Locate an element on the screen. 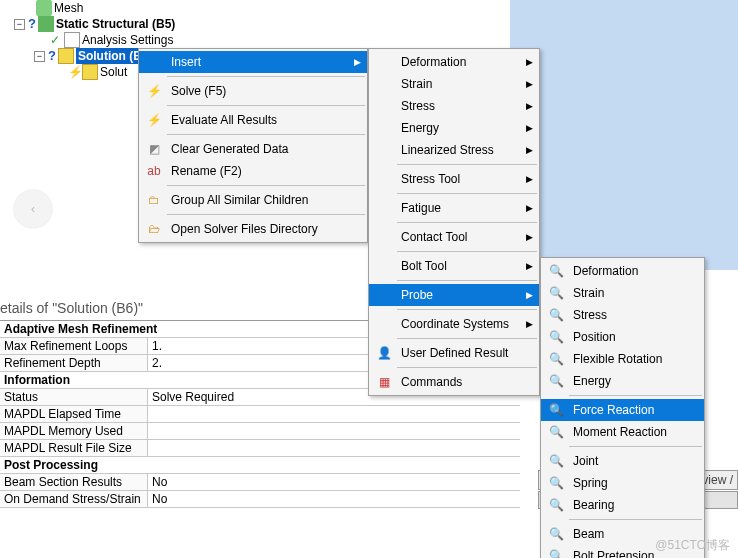 The height and width of the screenshot is (558, 738). menu-open-solver: 🗁Open Solver Files Directory is located at coordinates (253, 229).